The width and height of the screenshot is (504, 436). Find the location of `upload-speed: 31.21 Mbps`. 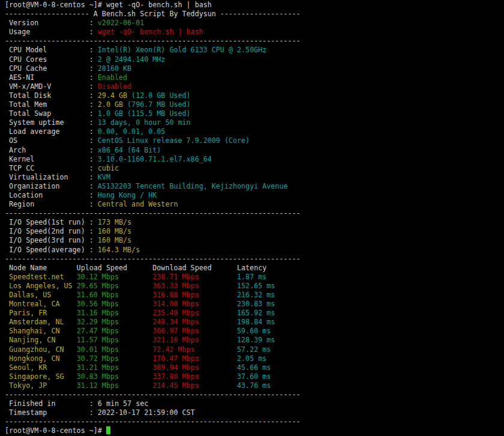

upload-speed: 31.21 Mbps is located at coordinates (115, 368).